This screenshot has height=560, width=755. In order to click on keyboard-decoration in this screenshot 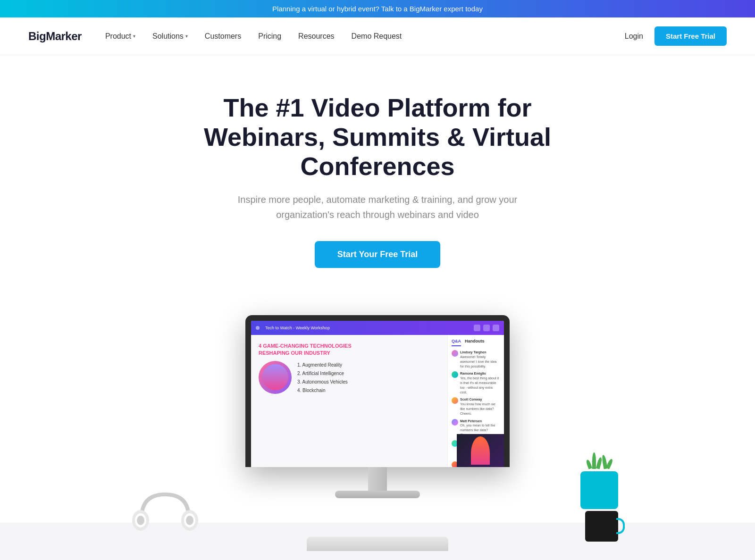, I will do `click(378, 544)`.